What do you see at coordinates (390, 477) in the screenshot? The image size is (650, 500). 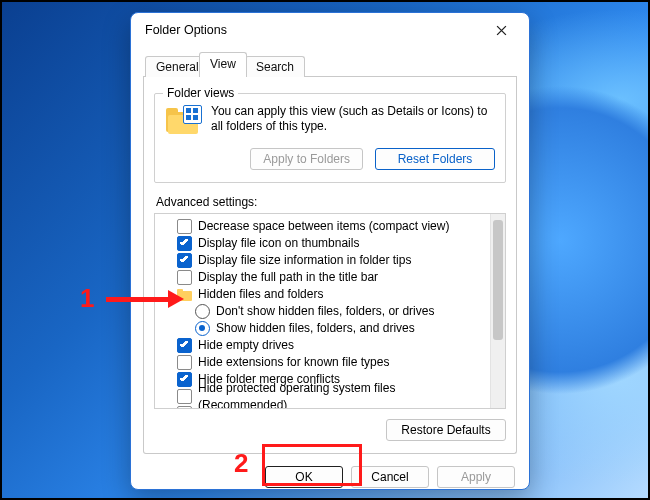 I see `cancel-button: Cancel` at bounding box center [390, 477].